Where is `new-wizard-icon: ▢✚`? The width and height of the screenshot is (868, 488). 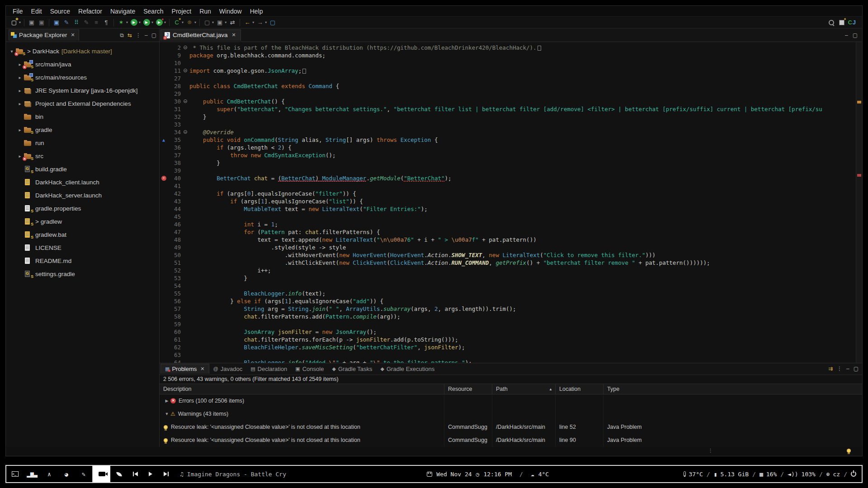
new-wizard-icon: ▢✚ is located at coordinates (14, 23).